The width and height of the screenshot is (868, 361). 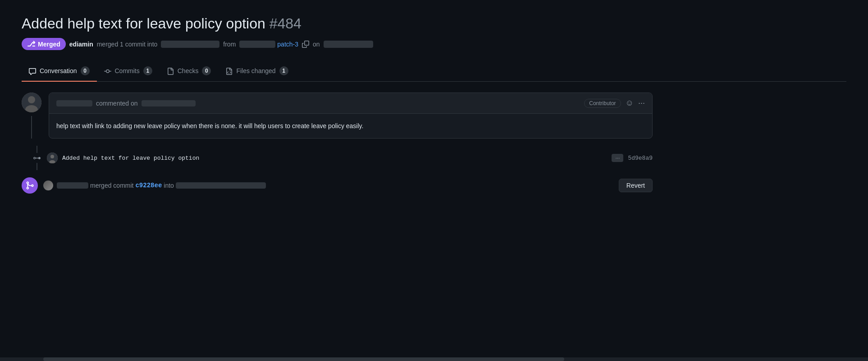 What do you see at coordinates (337, 185) in the screenshot?
I see `merge-event-row: merged commit c9228ee into Revert` at bounding box center [337, 185].